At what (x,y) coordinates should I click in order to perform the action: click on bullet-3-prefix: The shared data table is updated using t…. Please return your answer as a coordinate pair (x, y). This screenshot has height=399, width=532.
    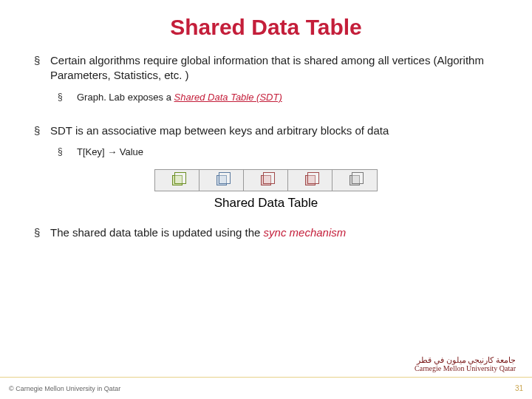
    Looking at the image, I should click on (157, 232).